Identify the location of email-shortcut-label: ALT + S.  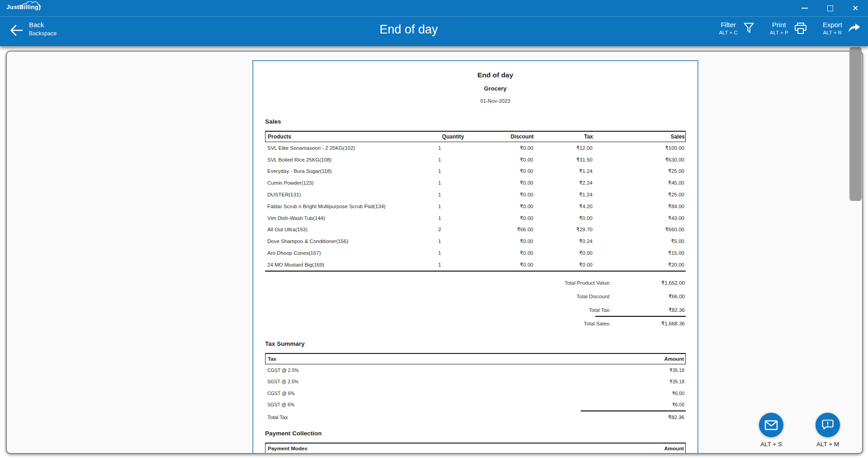
(771, 444).